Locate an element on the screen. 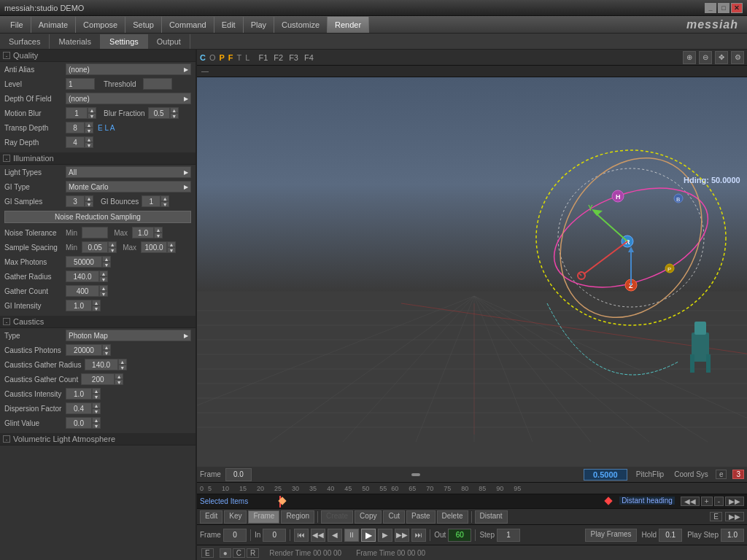  noise-min-input is located at coordinates (95, 233).